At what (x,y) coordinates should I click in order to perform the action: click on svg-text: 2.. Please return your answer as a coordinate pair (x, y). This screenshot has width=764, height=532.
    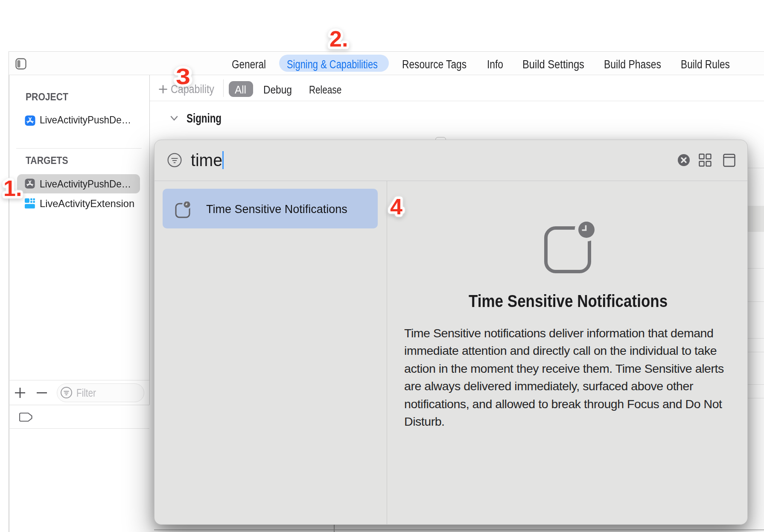
    Looking at the image, I should click on (339, 39).